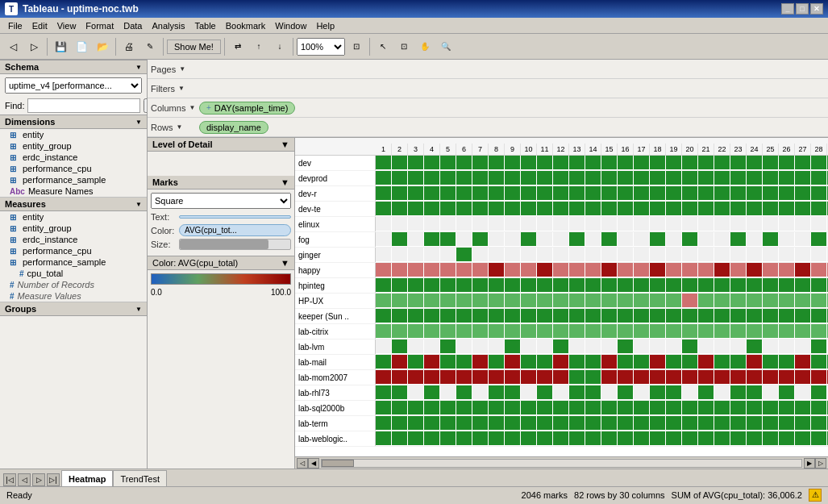 This screenshot has height=504, width=828. Describe the element at coordinates (788, 9) in the screenshot. I see `minimize-button: _` at that location.